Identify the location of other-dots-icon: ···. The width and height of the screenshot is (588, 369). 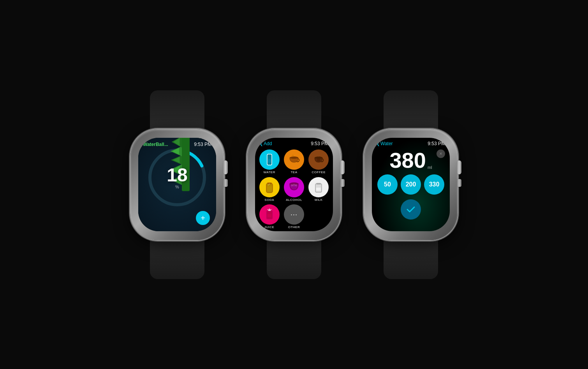
(294, 215).